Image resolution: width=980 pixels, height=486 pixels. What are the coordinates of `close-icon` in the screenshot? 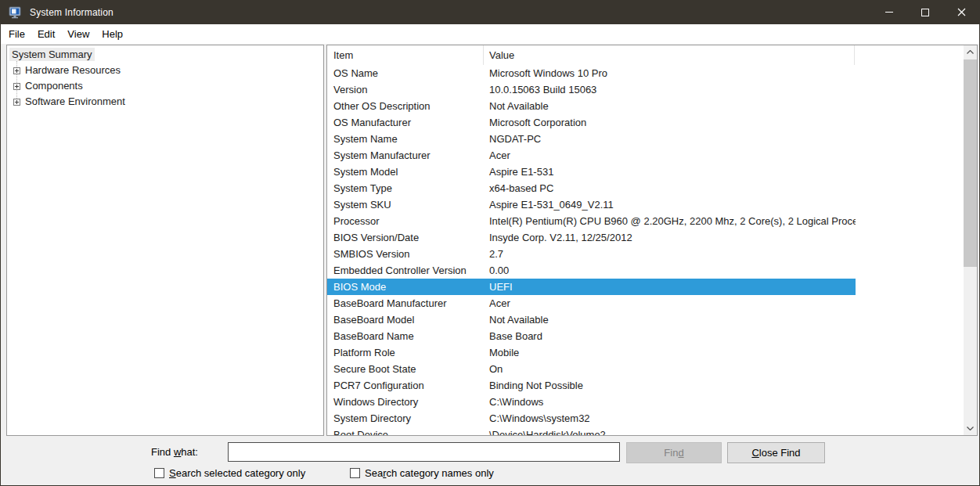 It's located at (961, 13).